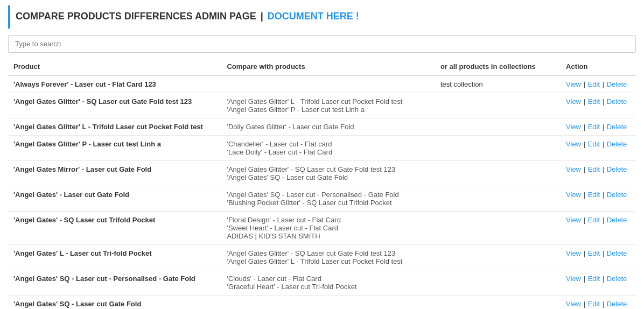  What do you see at coordinates (328, 173) in the screenshot?
I see `cell-compare: 'Angel Gates Glitter' - SQ Laser cut Gat…` at bounding box center [328, 173].